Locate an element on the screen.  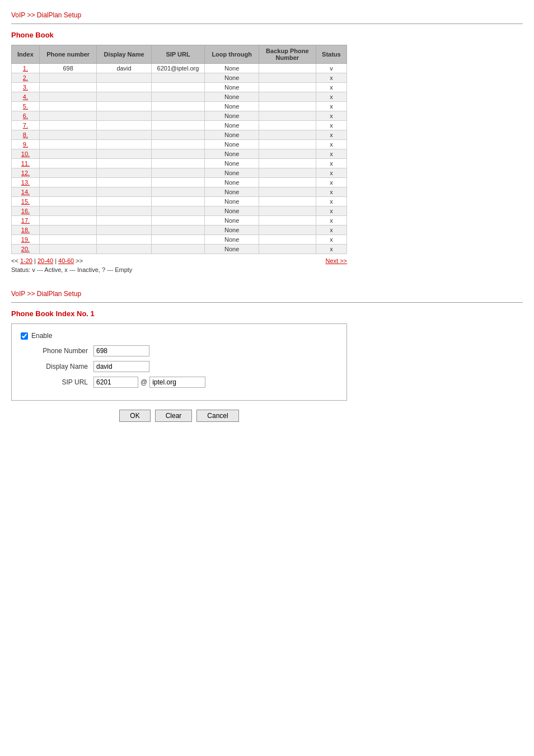
row-index: 2. is located at coordinates (26, 78).